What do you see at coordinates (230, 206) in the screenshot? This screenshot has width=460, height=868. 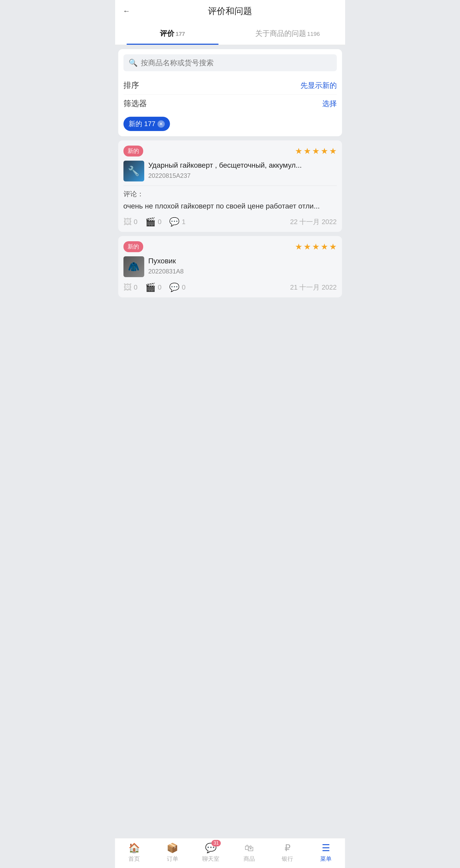 I see `review-comment: очень не плохой гайковерт по своей цене …` at bounding box center [230, 206].